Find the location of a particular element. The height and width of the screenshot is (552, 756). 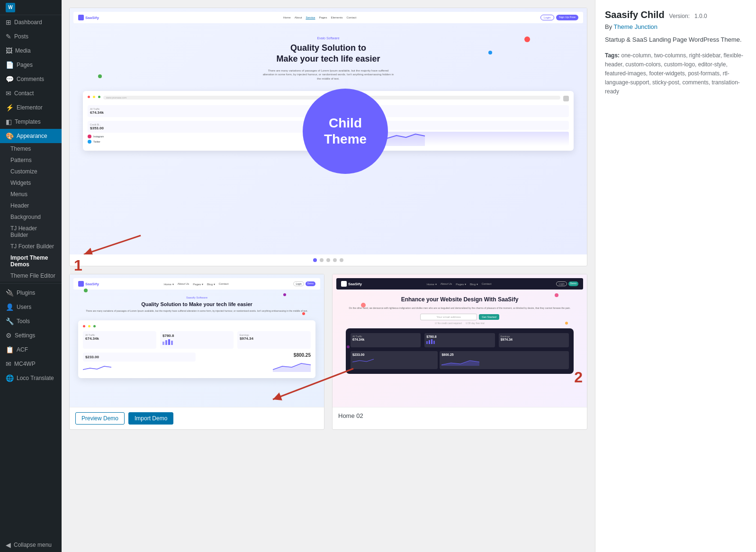

sidebar-item-label: Templates is located at coordinates (27, 122).